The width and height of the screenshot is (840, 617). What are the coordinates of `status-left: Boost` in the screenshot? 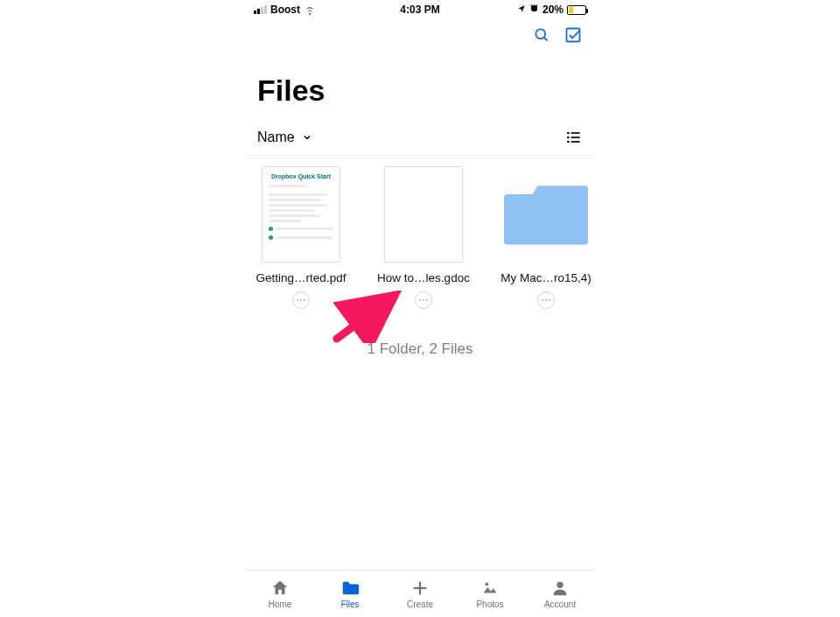 It's located at (285, 10).